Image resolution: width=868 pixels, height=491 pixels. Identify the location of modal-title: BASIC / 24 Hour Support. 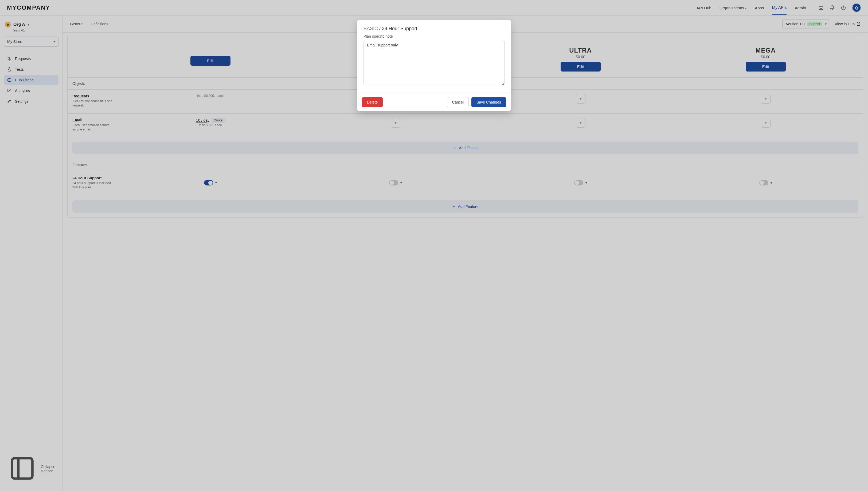
(434, 29).